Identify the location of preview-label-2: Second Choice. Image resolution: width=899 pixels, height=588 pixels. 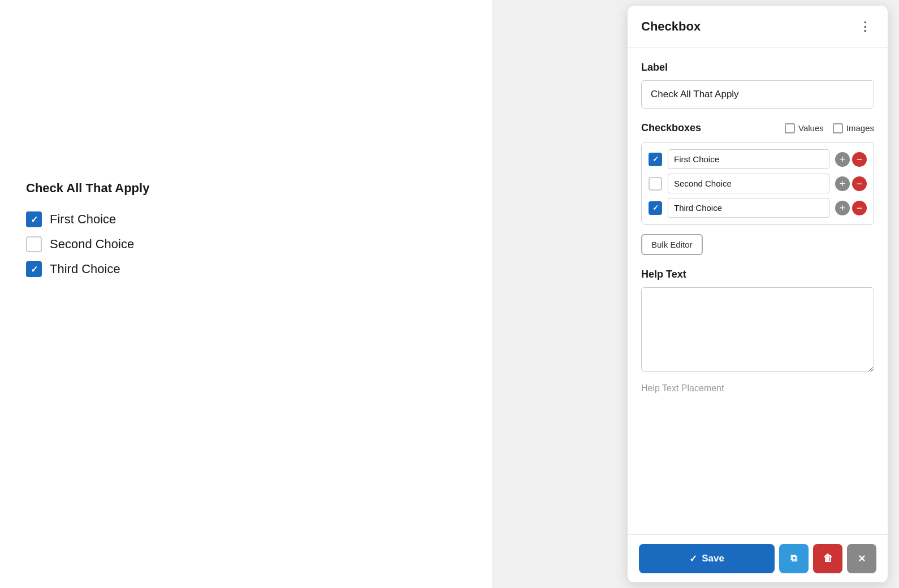
(92, 244).